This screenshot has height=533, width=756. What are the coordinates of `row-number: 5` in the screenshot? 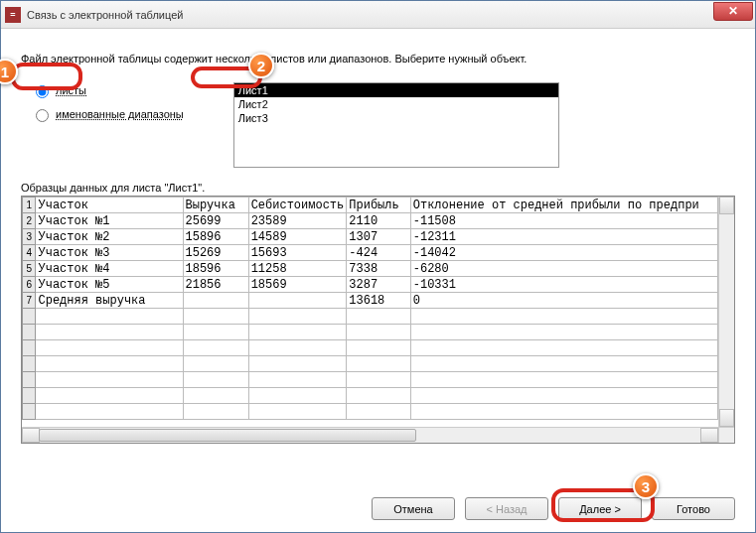 It's located at (30, 269).